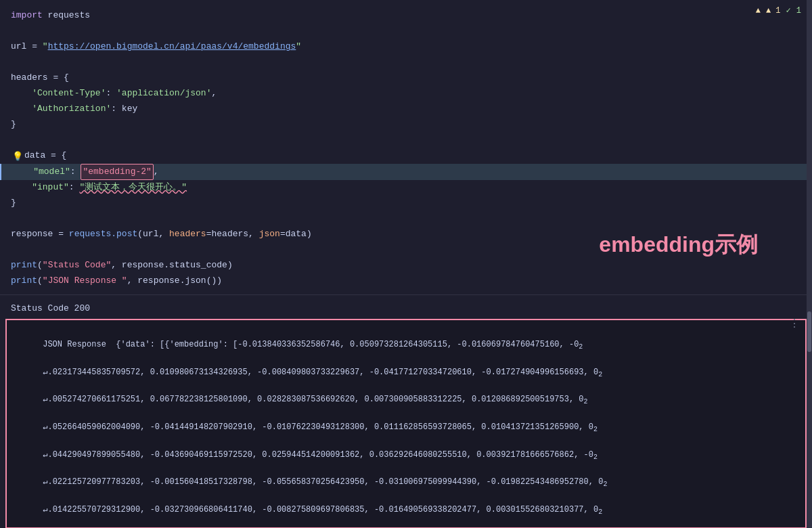 This screenshot has width=812, height=528. Describe the element at coordinates (406, 125) in the screenshot. I see `code-line-headers-close: }` at that location.